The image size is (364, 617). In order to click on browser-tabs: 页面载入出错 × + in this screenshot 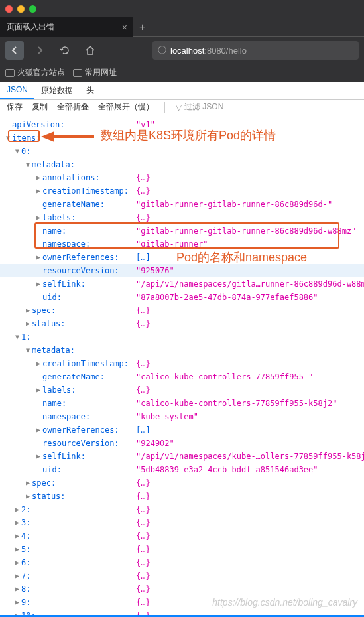, I will do `click(182, 27)`.